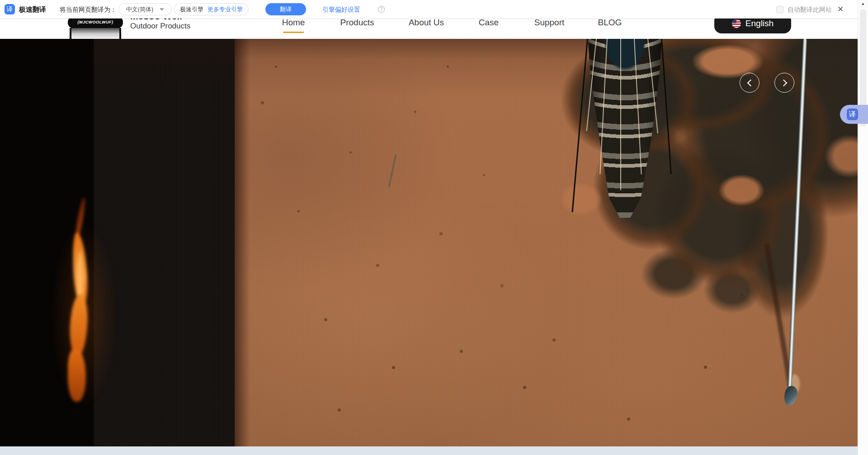 Image resolution: width=868 pixels, height=455 pixels. Describe the element at coordinates (160, 26) in the screenshot. I see `brand-subtitle: Outdoor Products` at that location.